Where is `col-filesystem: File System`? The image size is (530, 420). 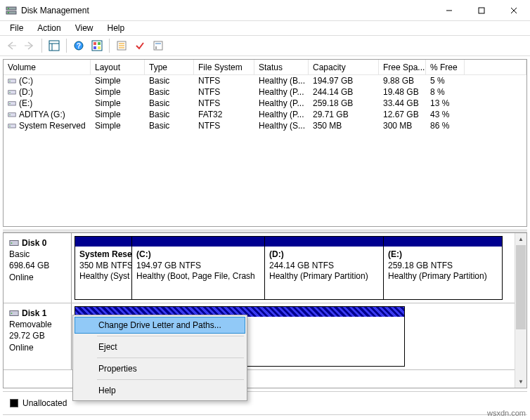 col-filesystem: File System is located at coordinates (224, 67).